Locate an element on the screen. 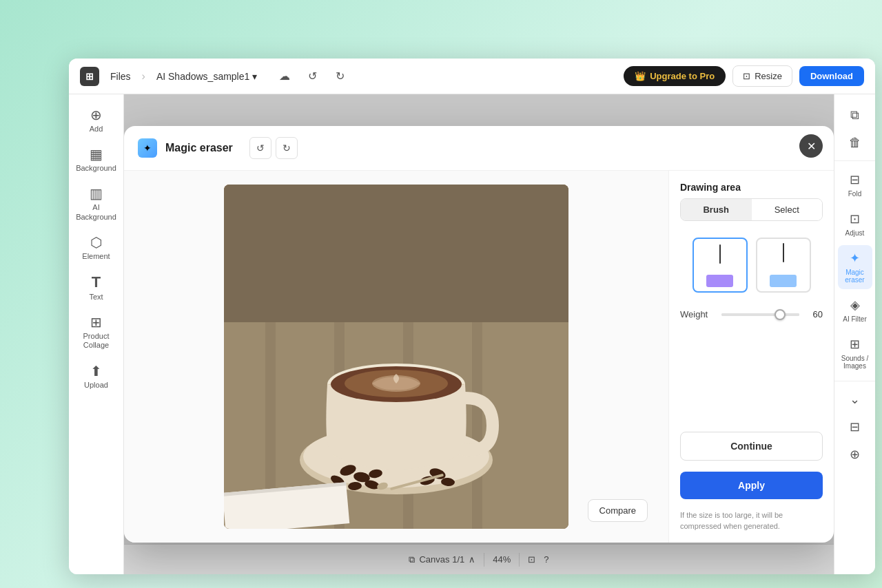 The height and width of the screenshot is (588, 882). ai-filter-icon: ◈ is located at coordinates (855, 305).